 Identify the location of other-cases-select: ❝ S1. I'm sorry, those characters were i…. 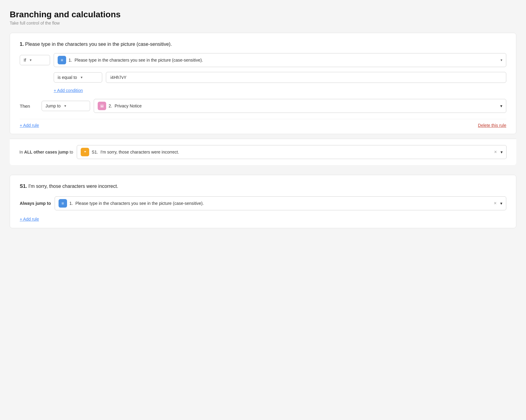
(292, 152).